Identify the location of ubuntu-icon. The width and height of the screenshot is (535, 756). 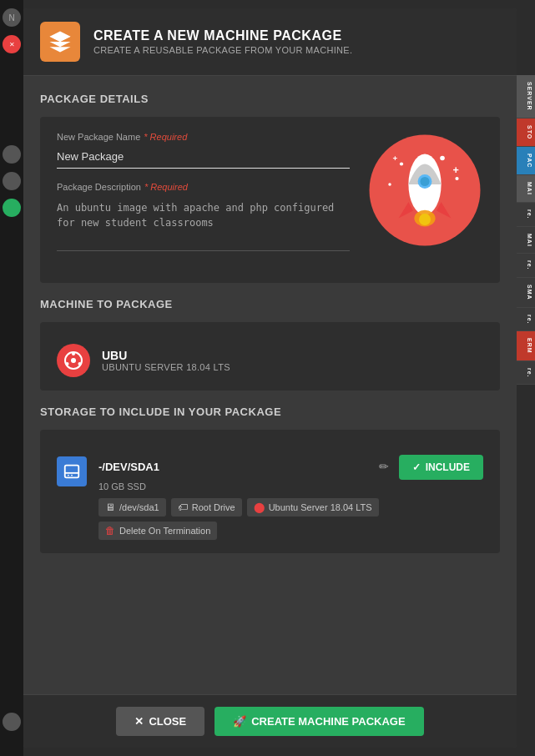
(73, 360).